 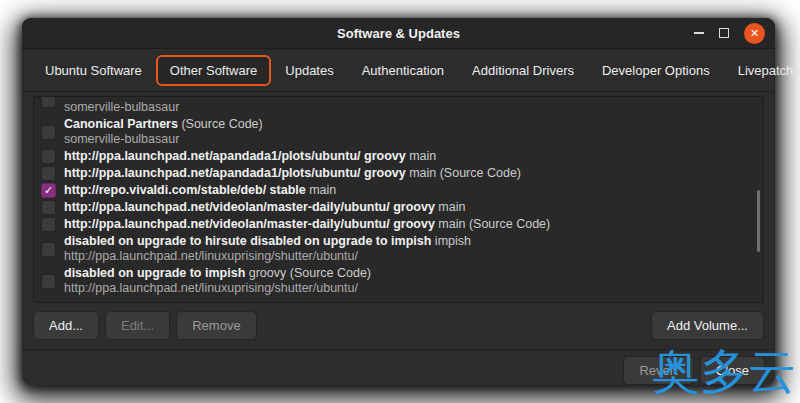 What do you see at coordinates (523, 70) in the screenshot?
I see `tab-additional-drivers: Additional Drivers` at bounding box center [523, 70].